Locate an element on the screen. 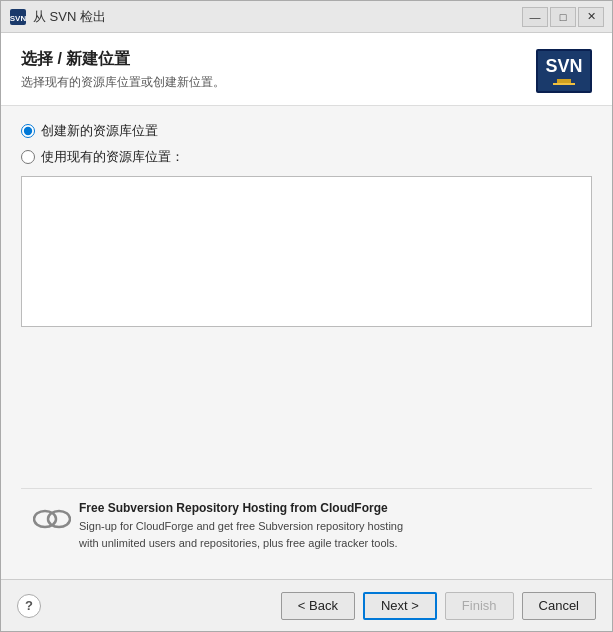 This screenshot has width=613, height=632. dialog-header: 选择 / 新建位置 选择现有的资源库位置或创建新位置。 SVN is located at coordinates (306, 70).